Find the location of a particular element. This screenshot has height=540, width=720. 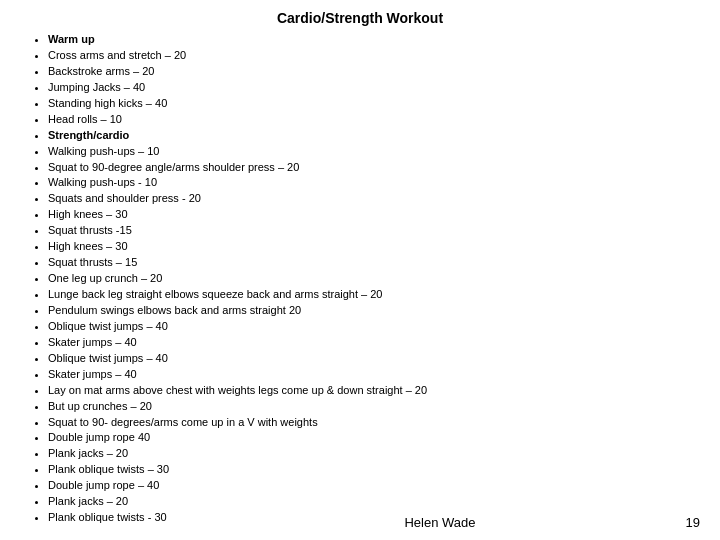

list-item: Standing high kicks – 40 is located at coordinates (374, 104).